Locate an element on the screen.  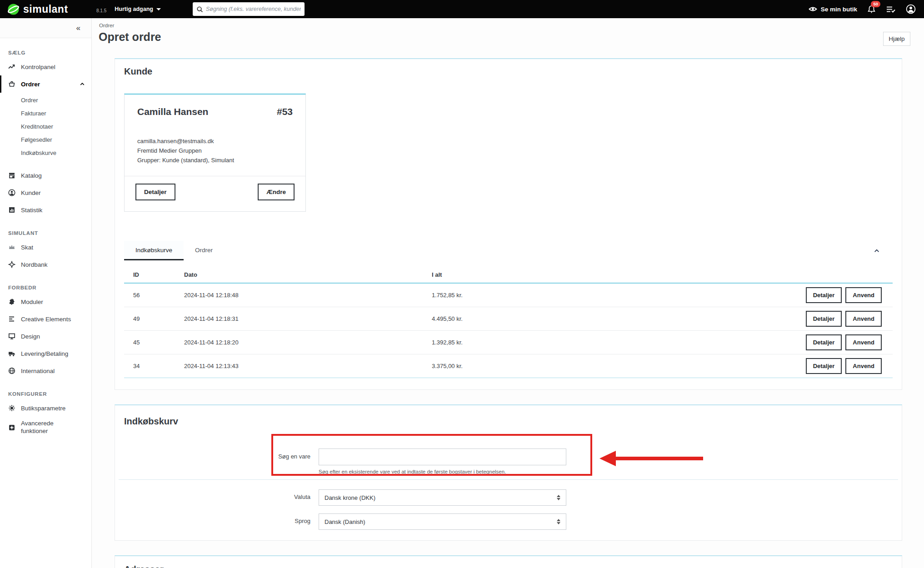
sidebar-item-label: Moduler is located at coordinates (32, 302).